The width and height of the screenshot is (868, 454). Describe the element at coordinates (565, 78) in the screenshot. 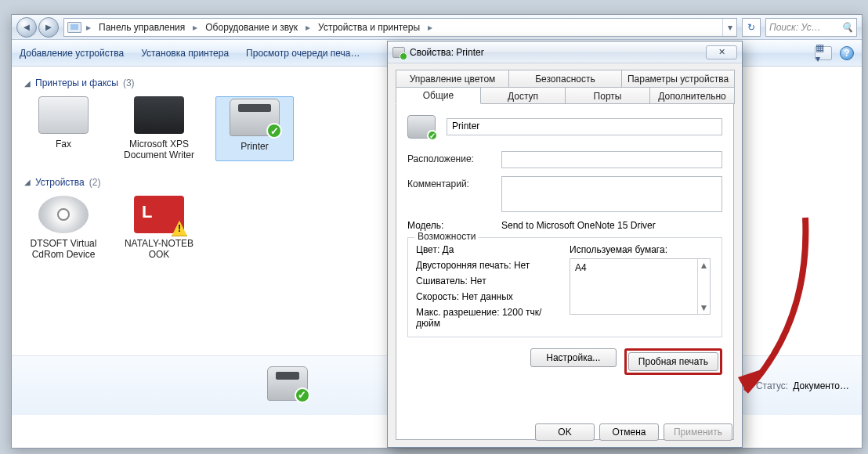

I see `tabs-row-top: Управление цветом Безопасность Параметры…` at that location.